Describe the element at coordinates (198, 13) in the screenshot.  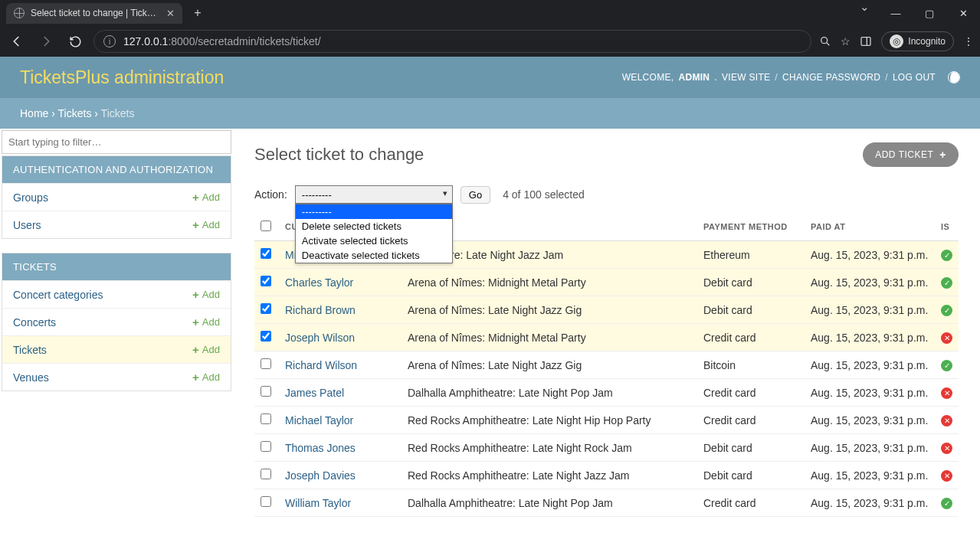
I see `new-tab-button: +` at that location.